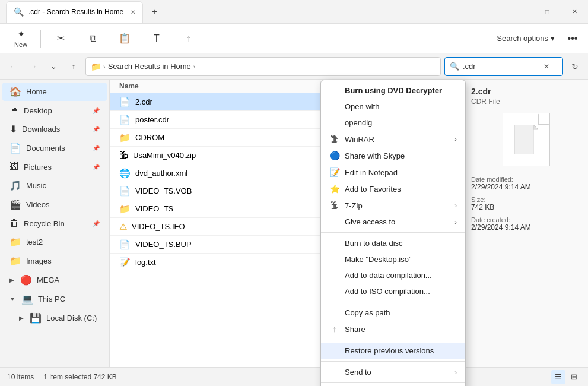 Image resolution: width=588 pixels, height=386 pixels. I want to click on pin-pictures-icon: 📌, so click(96, 167).